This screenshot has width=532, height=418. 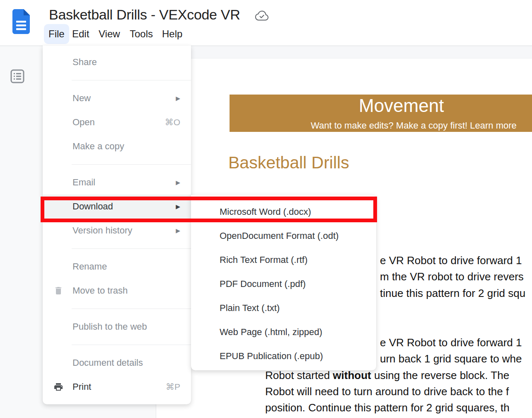 I want to click on submenu-item-web-page-html-zipped: Web Page (.html, zipped), so click(x=283, y=332).